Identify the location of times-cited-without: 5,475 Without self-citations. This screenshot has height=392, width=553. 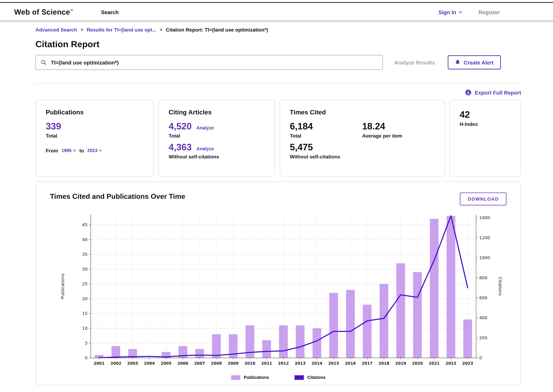
(362, 151).